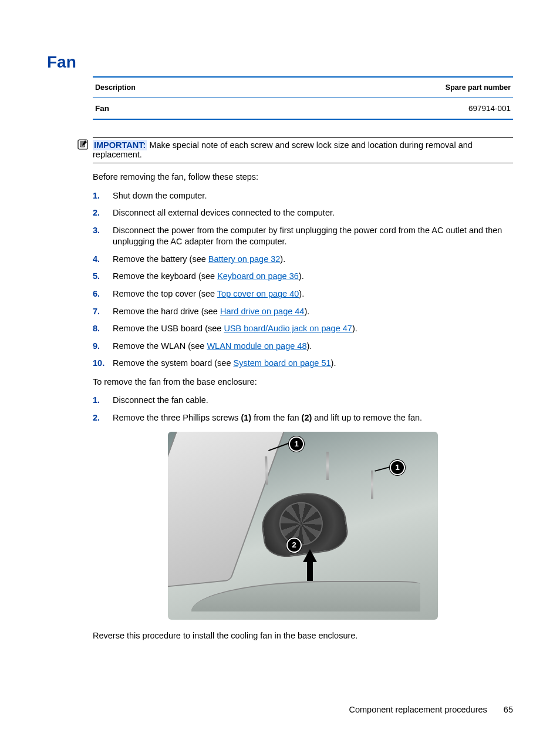  I want to click on step-text: Remove the hard drive (see Hard drive on…, so click(211, 312).